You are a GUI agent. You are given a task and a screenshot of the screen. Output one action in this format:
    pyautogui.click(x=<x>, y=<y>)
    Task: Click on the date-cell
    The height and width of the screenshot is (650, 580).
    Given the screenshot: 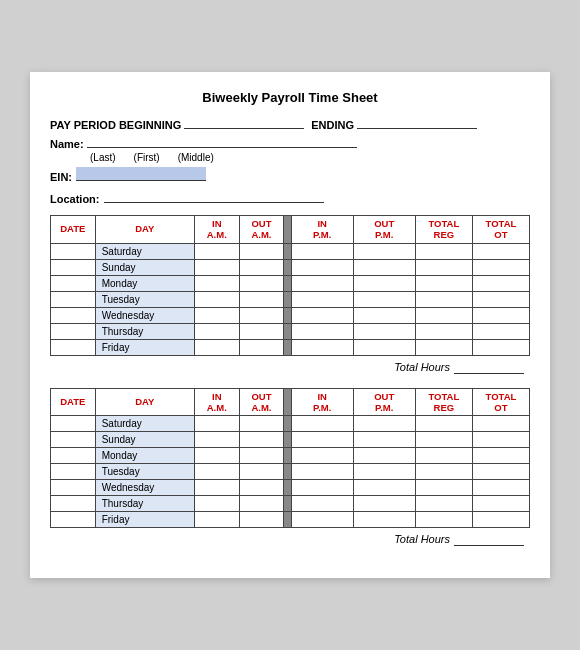 What is the action you would take?
    pyautogui.click(x=74, y=251)
    